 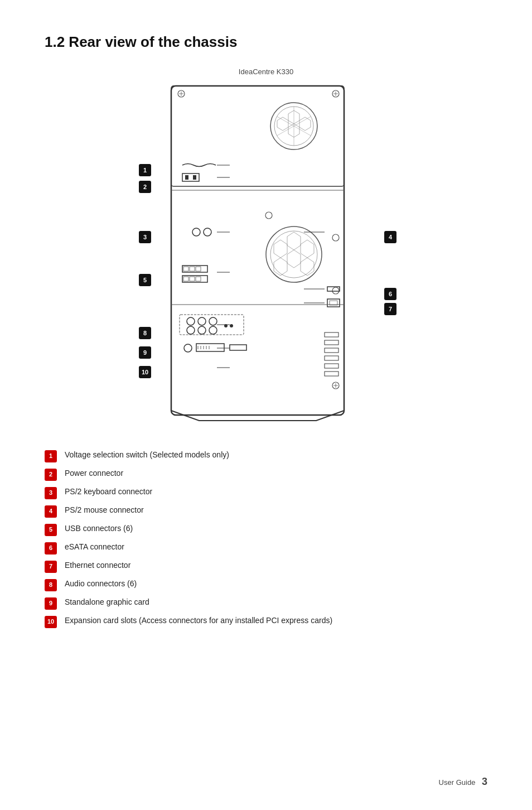 What do you see at coordinates (51, 493) in the screenshot?
I see `legend-badge-3: 3` at bounding box center [51, 493].